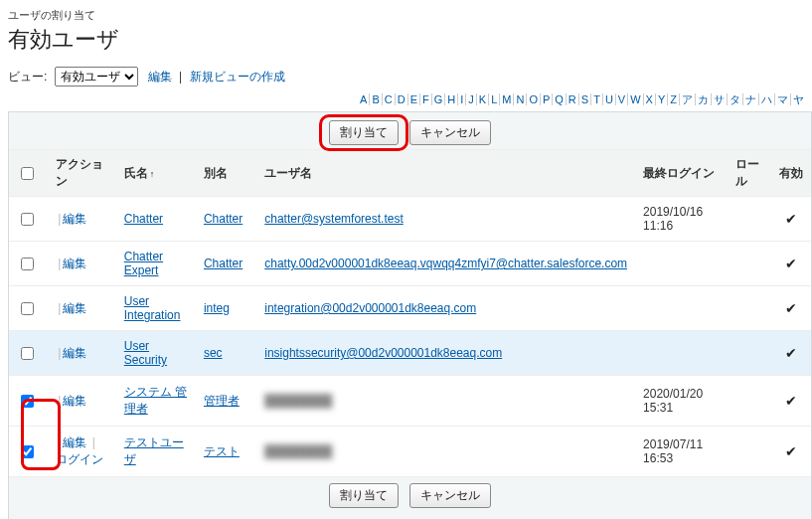  Describe the element at coordinates (597, 99) in the screenshot. I see `alpha-filter-T: T` at that location.